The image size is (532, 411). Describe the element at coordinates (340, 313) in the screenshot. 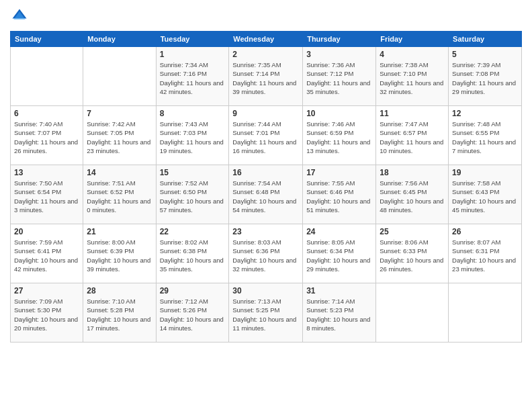

I see `calendar-cell: 31Sunrise: 7:14 AM Sunset: 5:23 PM Dayli…` at that location.